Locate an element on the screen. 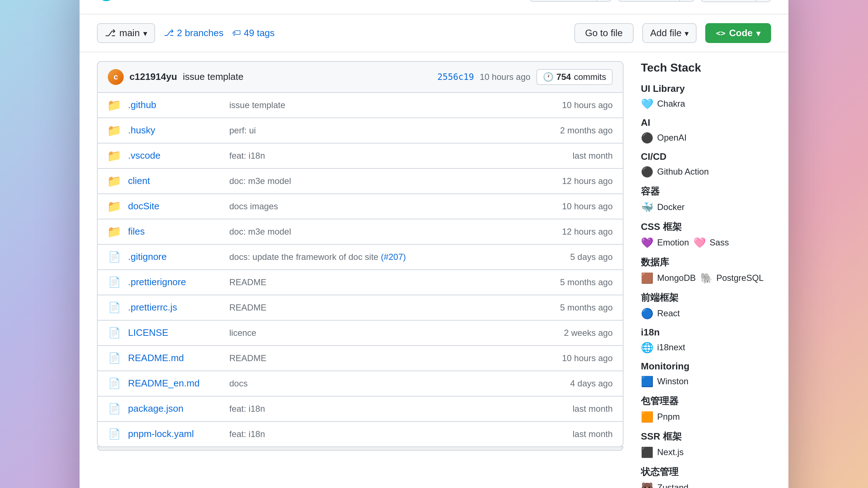 The height and width of the screenshot is (488, 868). watch-button: Watch 30 is located at coordinates (571, 1).